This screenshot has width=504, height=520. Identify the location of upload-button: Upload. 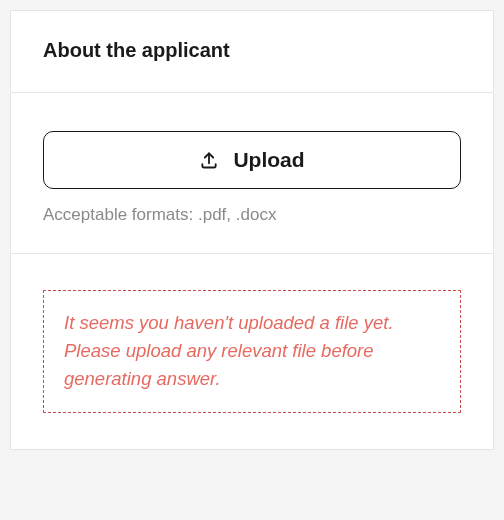
(252, 160).